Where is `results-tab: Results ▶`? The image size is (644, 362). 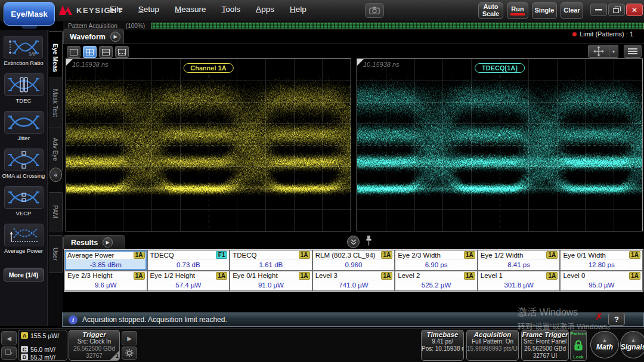
results-tab: Results ▶ is located at coordinates (94, 242).